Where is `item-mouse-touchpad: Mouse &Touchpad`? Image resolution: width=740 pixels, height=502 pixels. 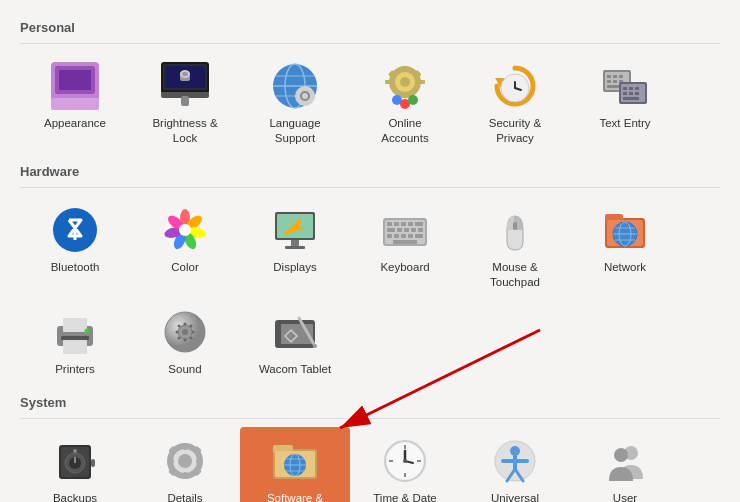
item-mouse-touchpad: Mouse &Touchpad is located at coordinates (515, 247).